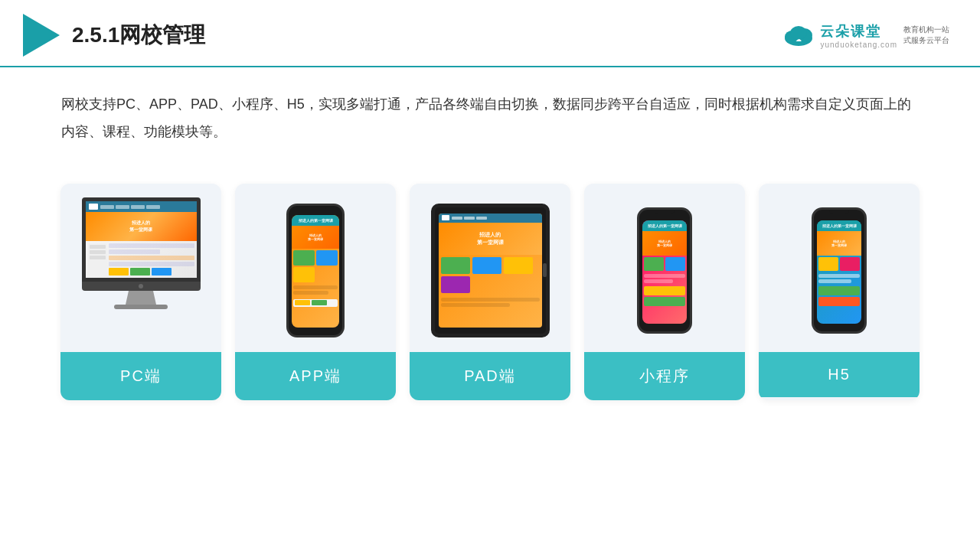 This screenshot has height=551, width=980. I want to click on phone-mini-notch, so click(665, 212).